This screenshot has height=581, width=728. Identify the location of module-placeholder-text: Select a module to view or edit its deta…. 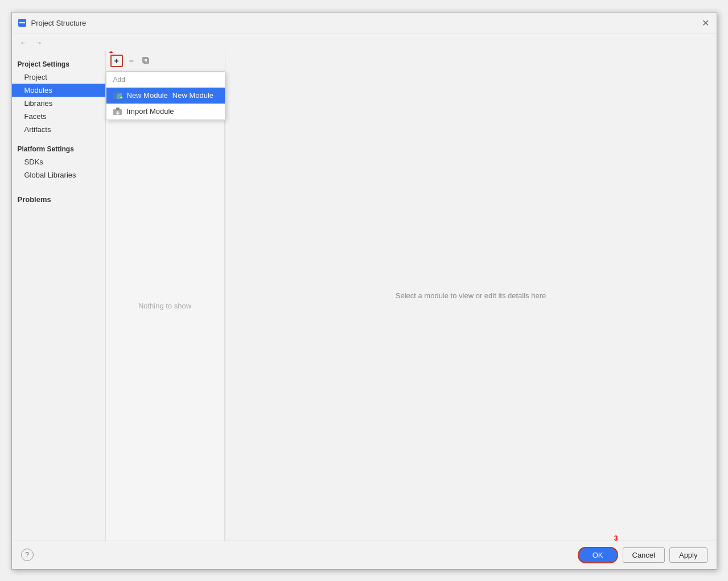
(471, 296).